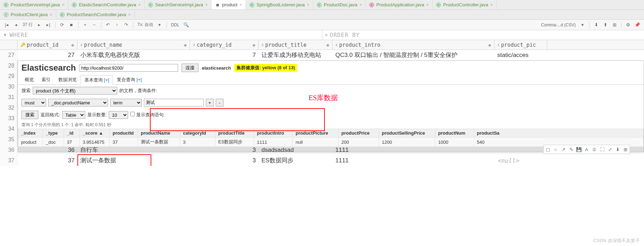  What do you see at coordinates (216, 68) in the screenshot?
I see `cluster-name: elasticsearch` at bounding box center [216, 68].